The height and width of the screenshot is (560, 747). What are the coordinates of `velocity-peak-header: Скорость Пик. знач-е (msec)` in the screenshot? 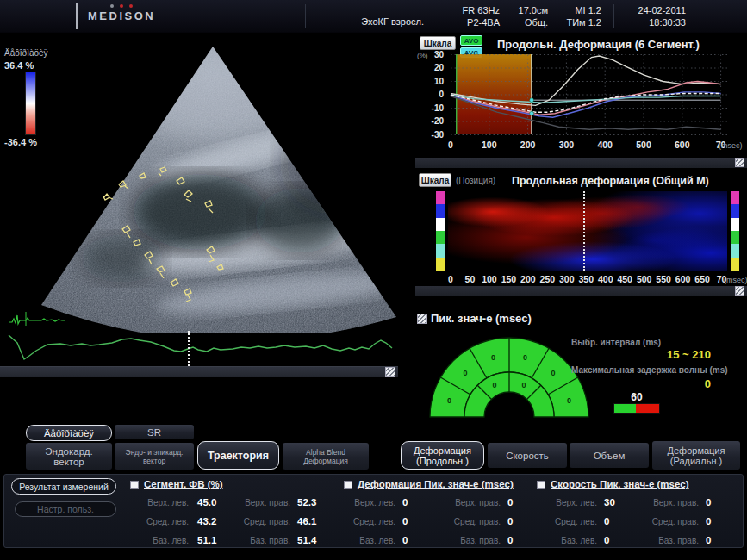 It's located at (620, 484).